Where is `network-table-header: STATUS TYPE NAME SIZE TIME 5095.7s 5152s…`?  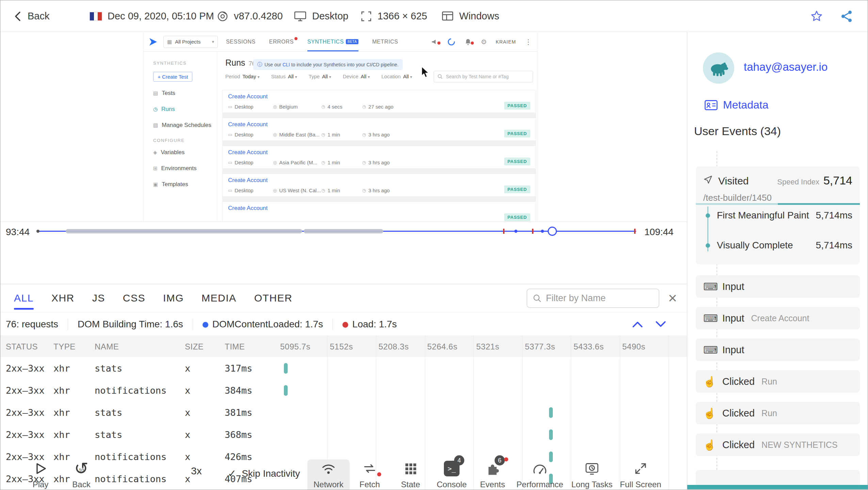 network-table-header: STATUS TYPE NAME SIZE TIME 5095.7s 5152s… is located at coordinates (344, 346).